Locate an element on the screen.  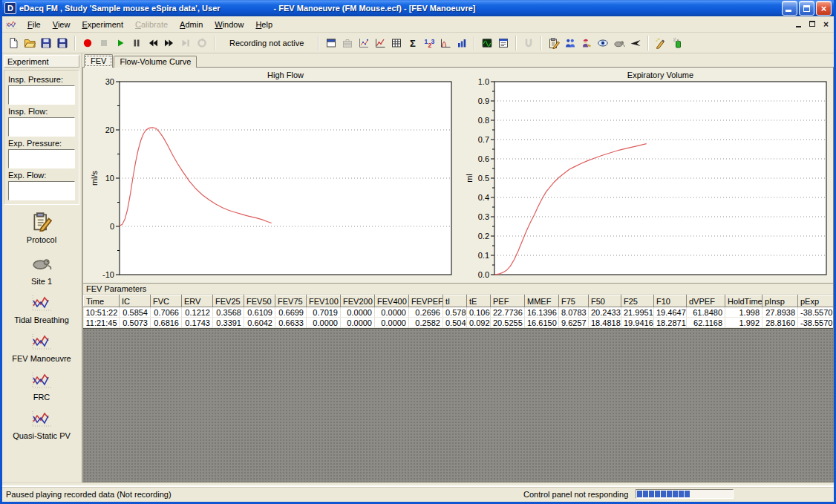
sidebar-item-quasi-static-pv: Quasi-Static PV is located at coordinates (42, 425).